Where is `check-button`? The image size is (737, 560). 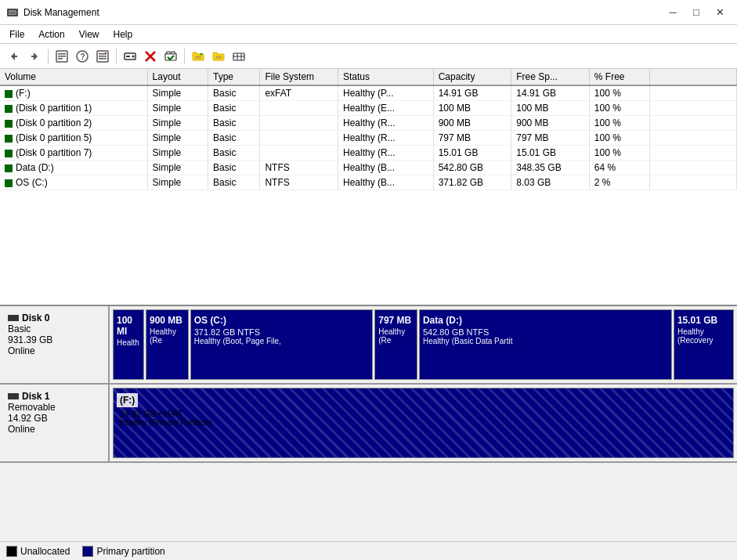 check-button is located at coordinates (171, 56).